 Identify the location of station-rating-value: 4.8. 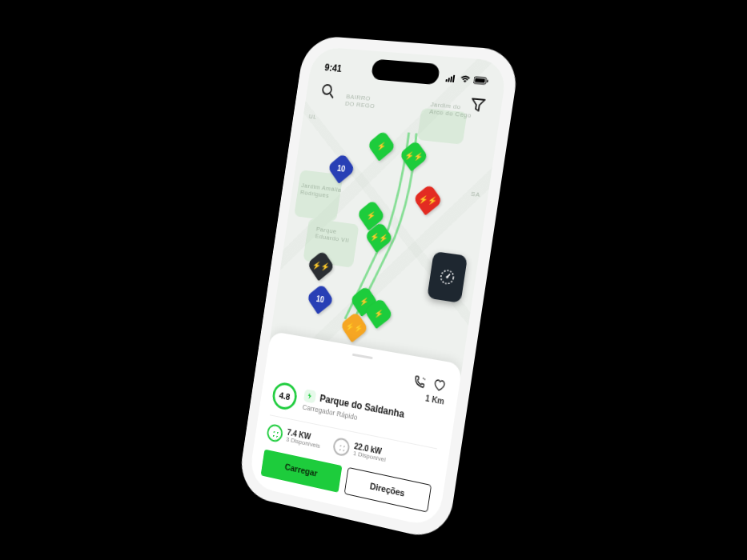
(285, 396).